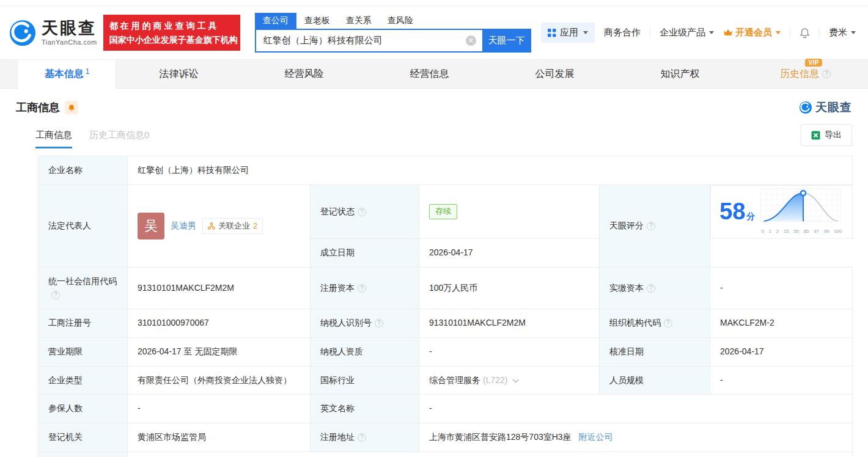 The image size is (868, 457). I want to click on score-cell: 58分, so click(781, 212).